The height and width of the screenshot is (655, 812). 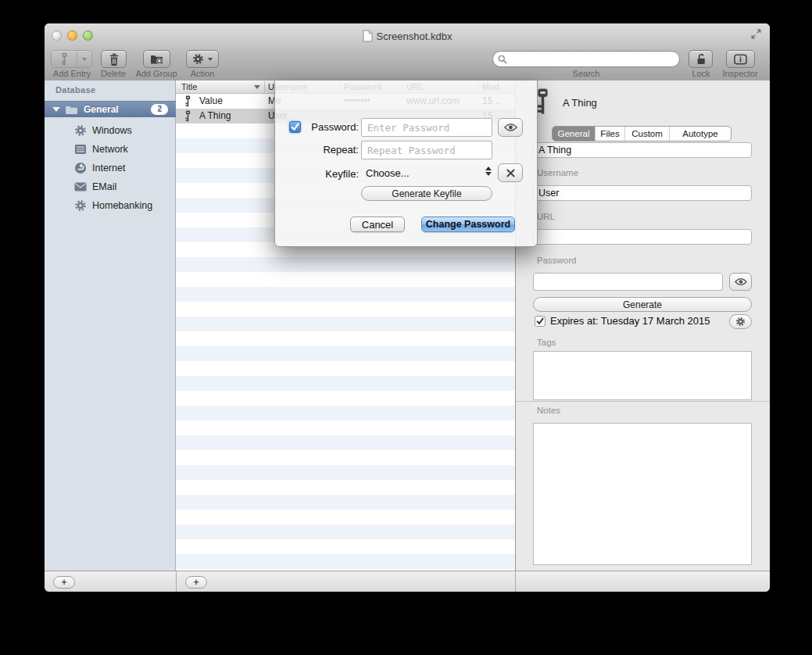 I want to click on inspector-tabs: General Files Custom Autotype, so click(x=642, y=134).